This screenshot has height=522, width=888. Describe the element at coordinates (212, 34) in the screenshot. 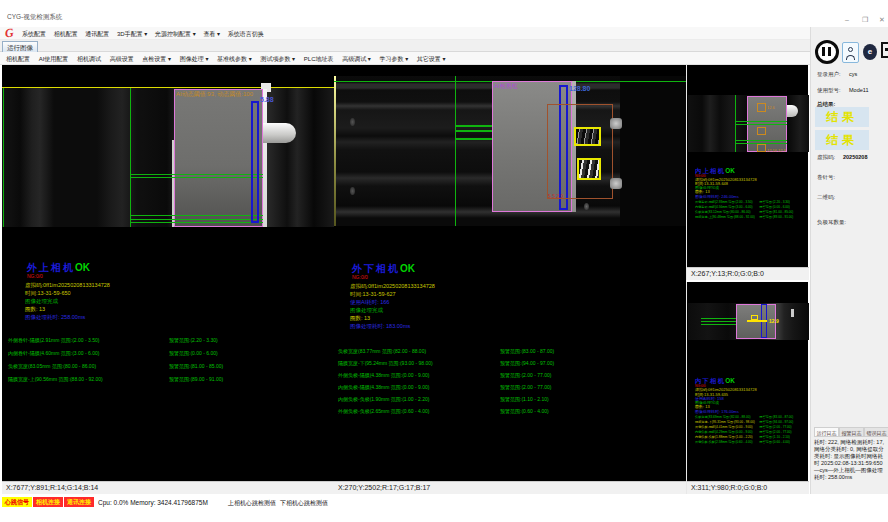

I see `menu-view: 查看 ▾` at that location.